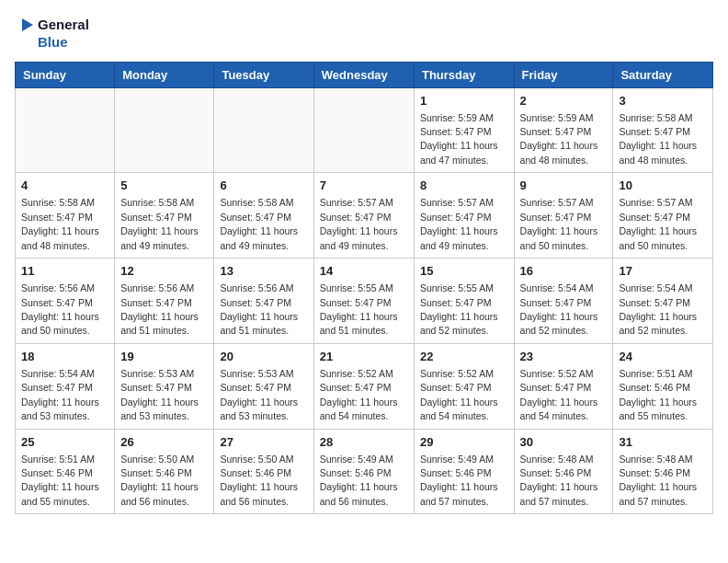  Describe the element at coordinates (164, 271) in the screenshot. I see `day-number: 12` at that location.